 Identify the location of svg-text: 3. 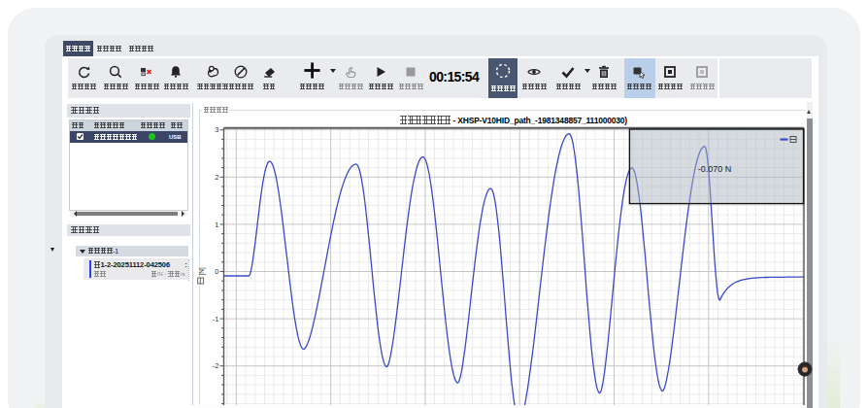
(217, 130).